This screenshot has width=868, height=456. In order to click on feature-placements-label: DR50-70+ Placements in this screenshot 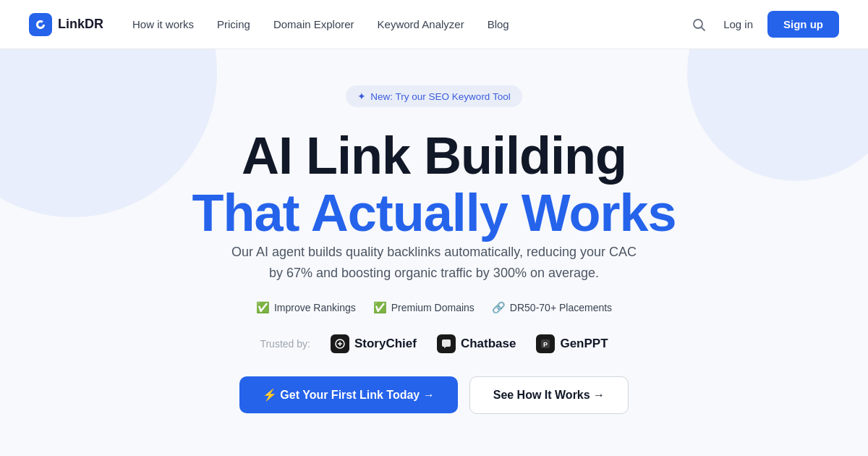, I will do `click(561, 308)`.